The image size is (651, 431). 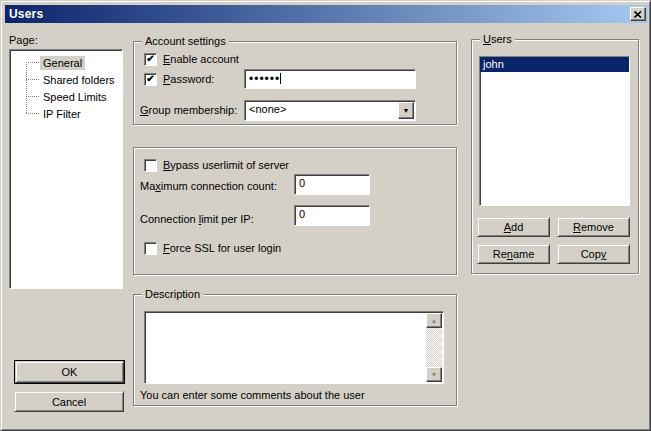 I want to click on scroll-up-button: ▲, so click(x=434, y=320).